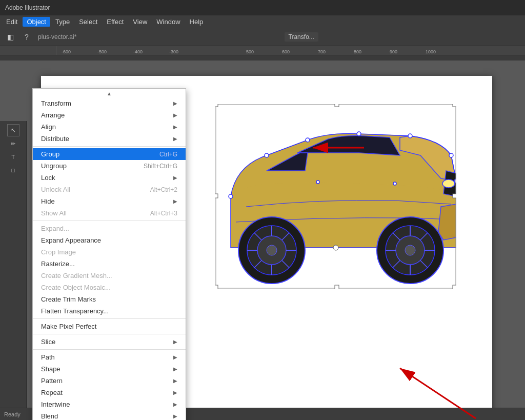 The image size is (525, 420). I want to click on svg-text: -600, so click(66, 52).